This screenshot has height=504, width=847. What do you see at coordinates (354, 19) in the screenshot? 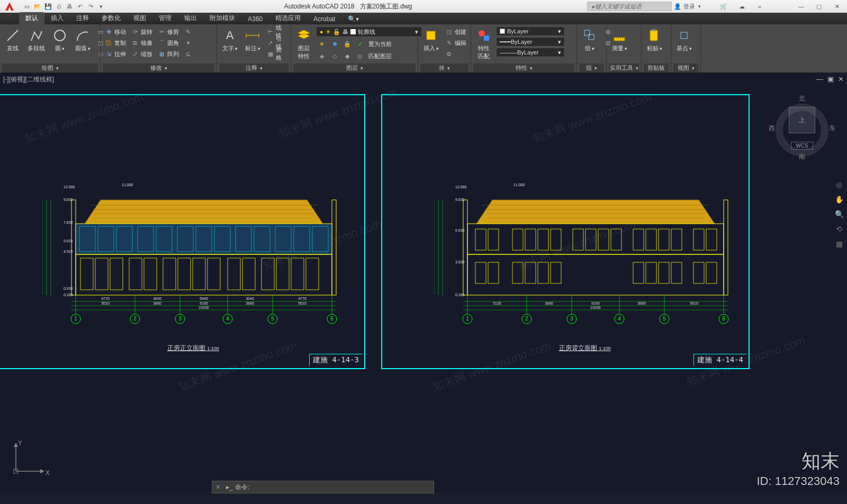
I see `tab-search-icon: 🔍▾` at bounding box center [354, 19].